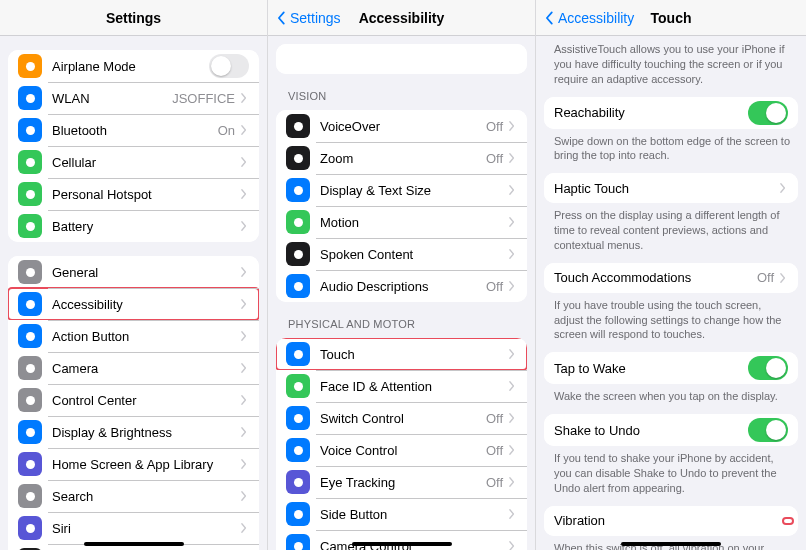 The image size is (806, 550). What do you see at coordinates (671, 368) in the screenshot?
I see `row-tap-wake: Tap to Wake` at bounding box center [671, 368].